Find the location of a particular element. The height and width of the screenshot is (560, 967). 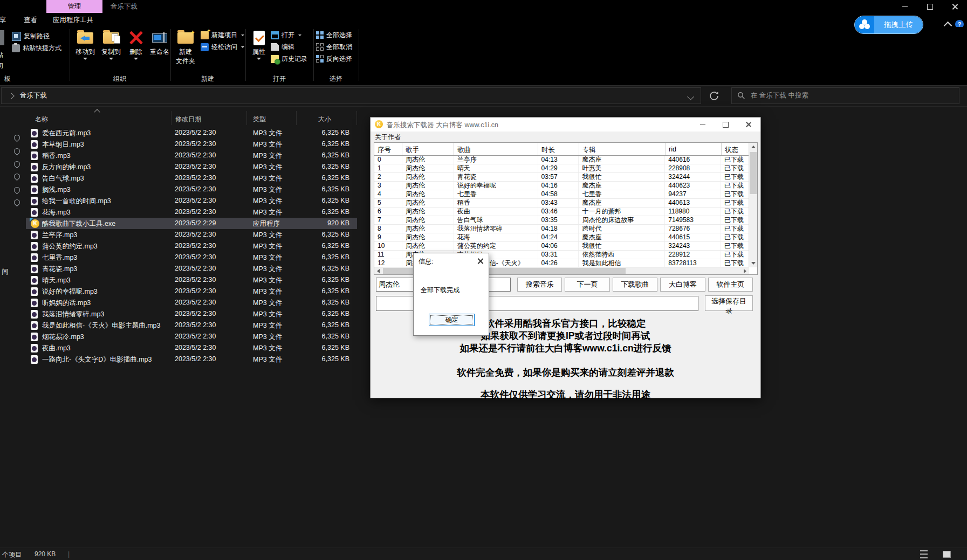

file-row: 七里香.mp32023/5/2 2:30MP3 文件6,325 KB is located at coordinates (191, 258).